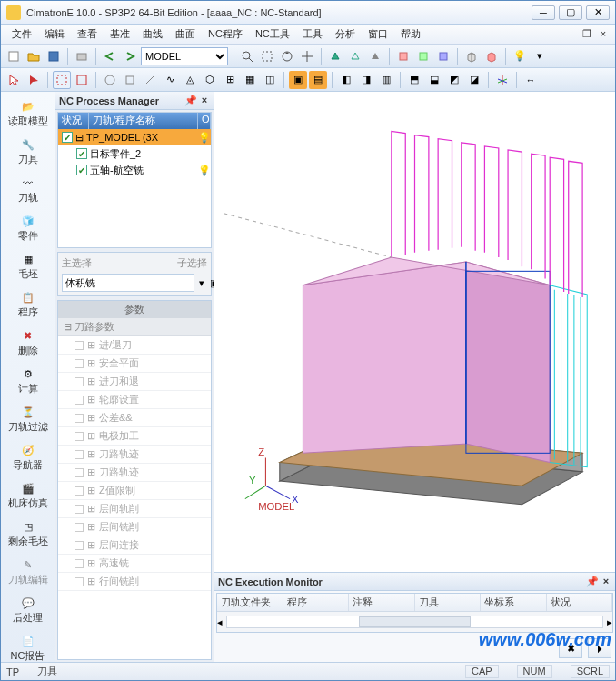 This screenshot has width=616, height=681. What do you see at coordinates (130, 56) in the screenshot?
I see `redo-icon` at bounding box center [130, 56].